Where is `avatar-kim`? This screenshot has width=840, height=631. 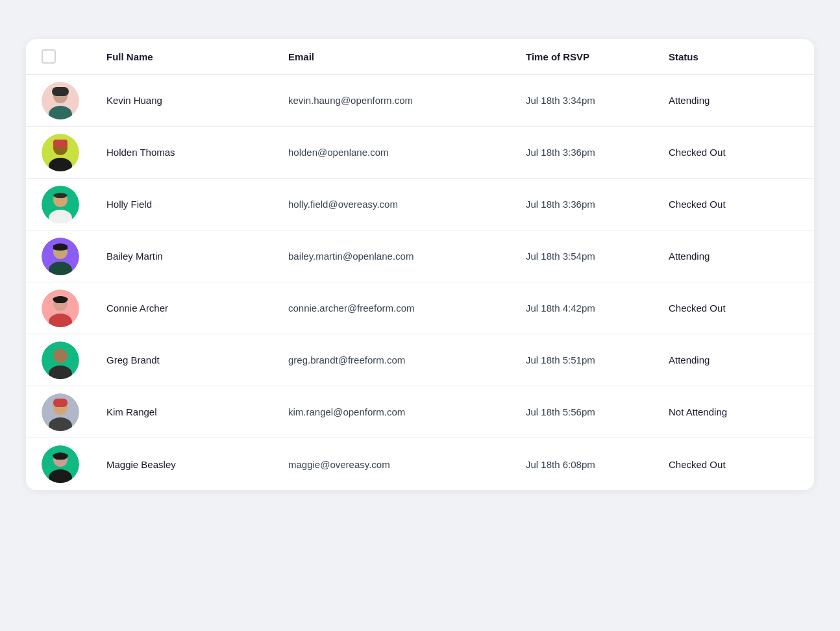
avatar-kim is located at coordinates (60, 412).